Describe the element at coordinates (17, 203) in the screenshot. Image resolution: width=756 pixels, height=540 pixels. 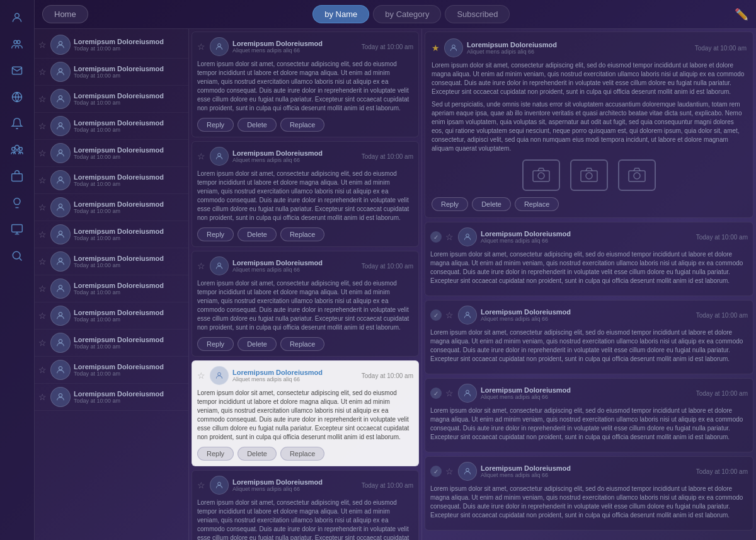
I see `sidebar-item-bulb` at that location.